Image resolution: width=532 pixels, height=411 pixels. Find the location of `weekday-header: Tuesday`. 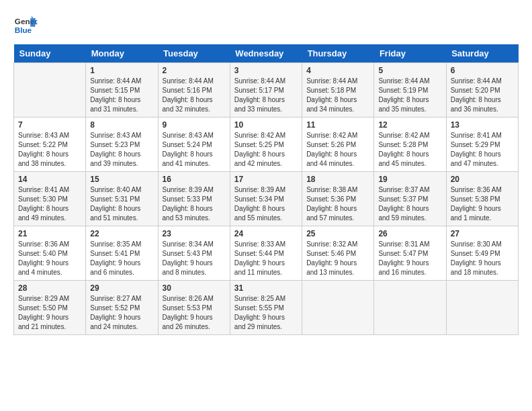

weekday-header: Tuesday is located at coordinates (193, 54).